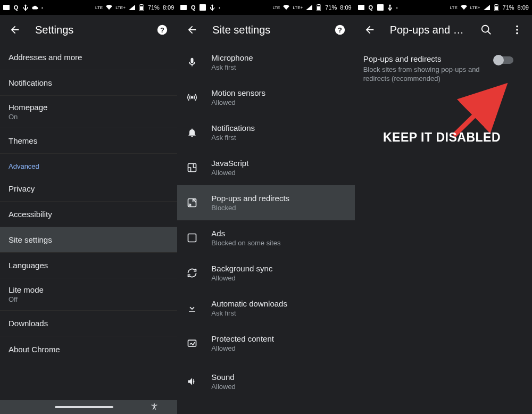  Describe the element at coordinates (88, 295) in the screenshot. I see `settings-item-lite-mode: Lite modeOff` at that location.